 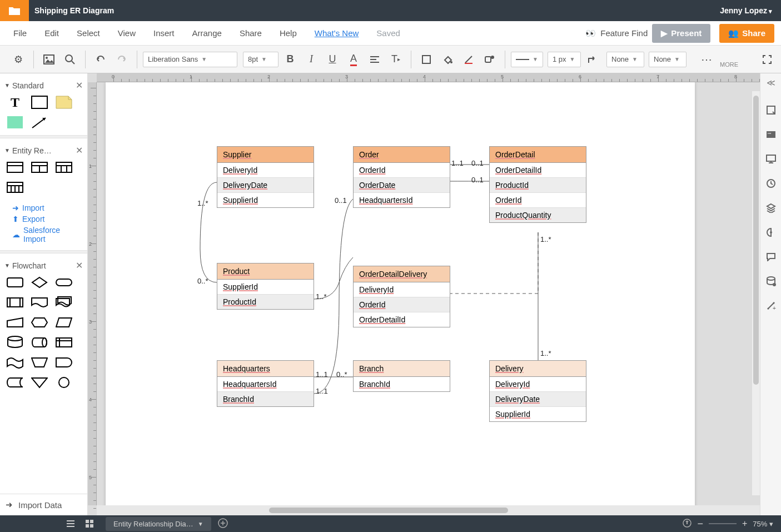 I want to click on line-width-dropdown: 1 px▼, so click(x=564, y=59).